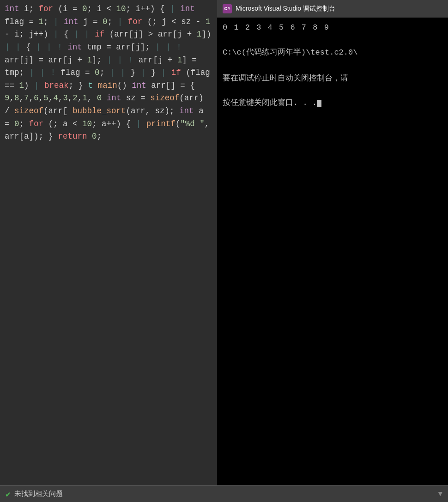 The height and width of the screenshot is (502, 448). I want to click on scroll-arrow-icon: ▼, so click(440, 494).